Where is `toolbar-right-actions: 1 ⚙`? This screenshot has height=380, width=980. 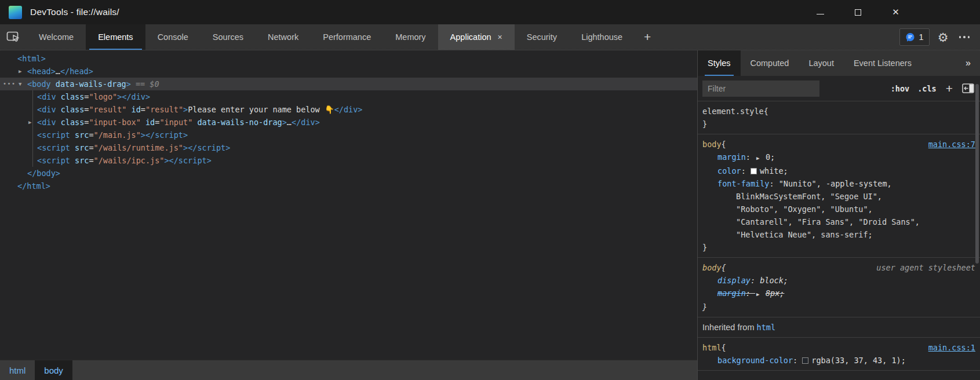
toolbar-right-actions: 1 ⚙ is located at coordinates (940, 37).